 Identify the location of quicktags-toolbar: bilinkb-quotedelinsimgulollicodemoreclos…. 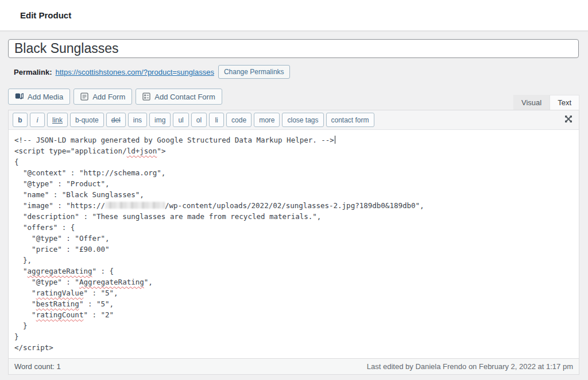
(294, 120).